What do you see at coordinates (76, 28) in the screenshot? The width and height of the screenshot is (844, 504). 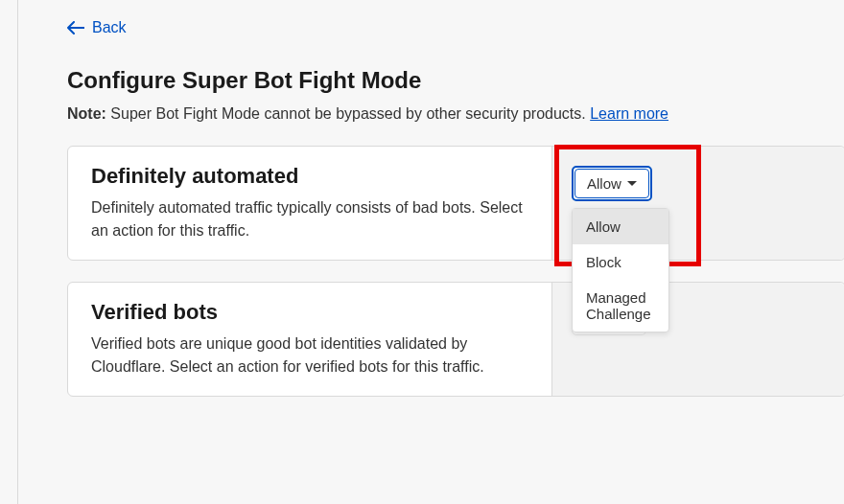 I see `arrow-left-icon` at bounding box center [76, 28].